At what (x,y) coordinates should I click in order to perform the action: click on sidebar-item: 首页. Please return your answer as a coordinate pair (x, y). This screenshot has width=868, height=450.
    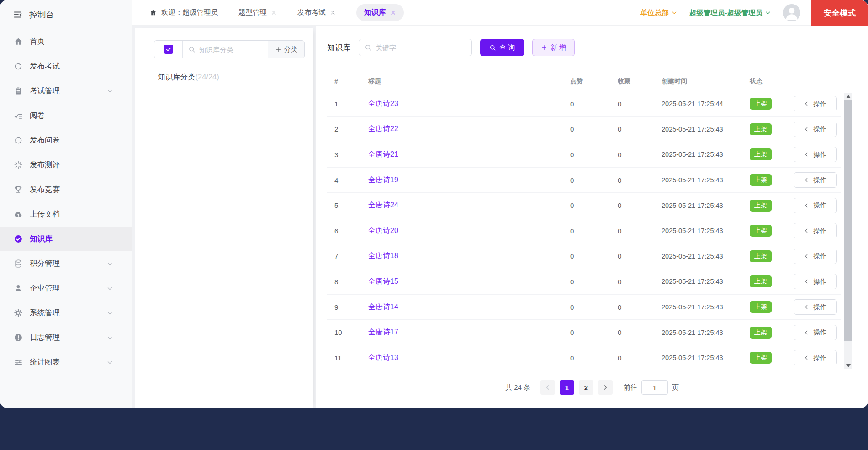
    Looking at the image, I should click on (66, 42).